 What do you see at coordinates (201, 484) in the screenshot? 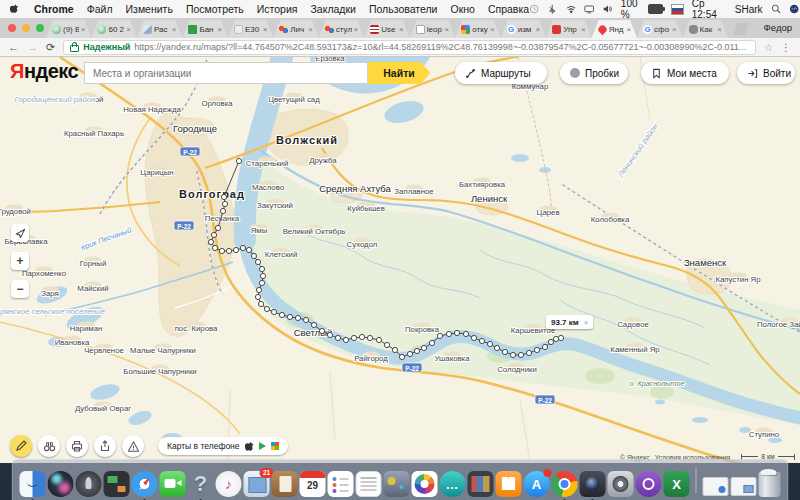
I see `dock-question-icon: ?` at bounding box center [201, 484].